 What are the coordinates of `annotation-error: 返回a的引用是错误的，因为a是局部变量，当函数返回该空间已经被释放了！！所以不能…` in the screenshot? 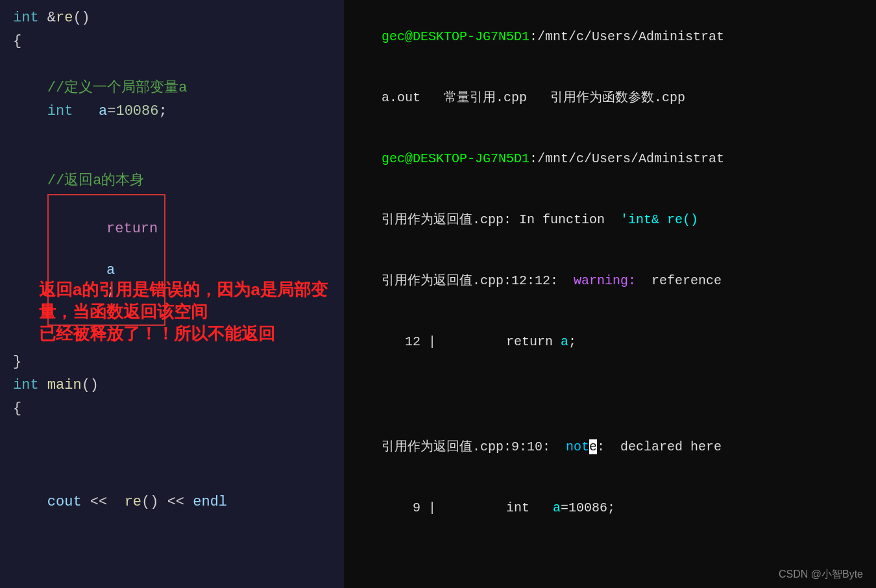 It's located at (188, 312).